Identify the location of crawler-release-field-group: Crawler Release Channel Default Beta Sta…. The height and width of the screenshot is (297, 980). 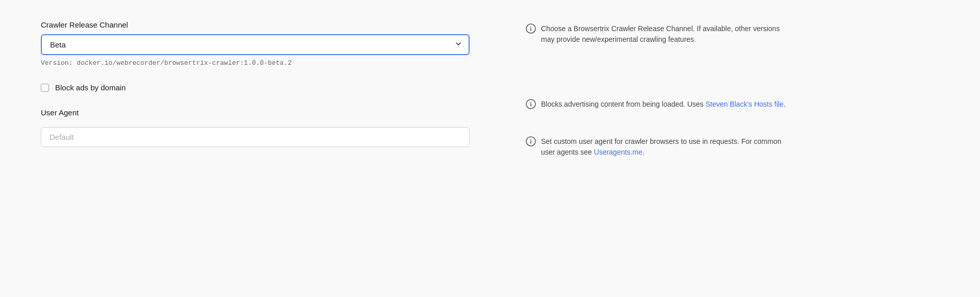
(278, 44).